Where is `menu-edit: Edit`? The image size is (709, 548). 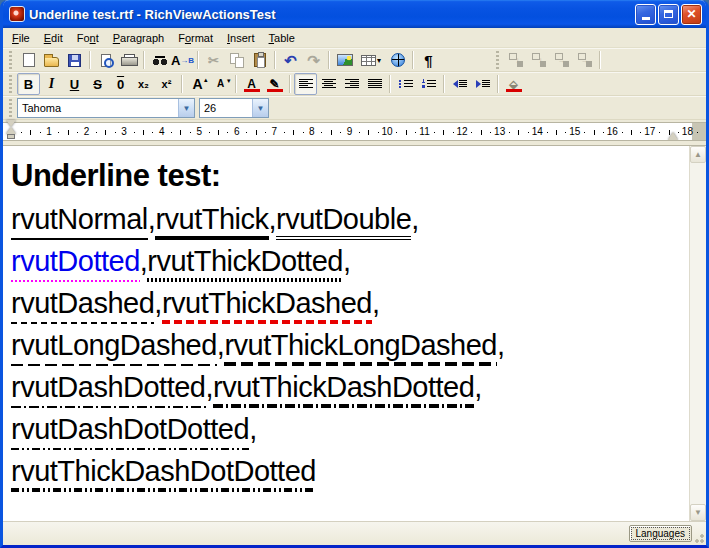
menu-edit: Edit is located at coordinates (54, 38).